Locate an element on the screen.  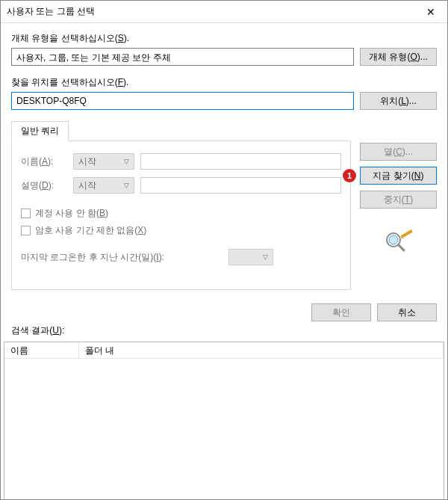
close-button: ✕ is located at coordinates (430, 12).